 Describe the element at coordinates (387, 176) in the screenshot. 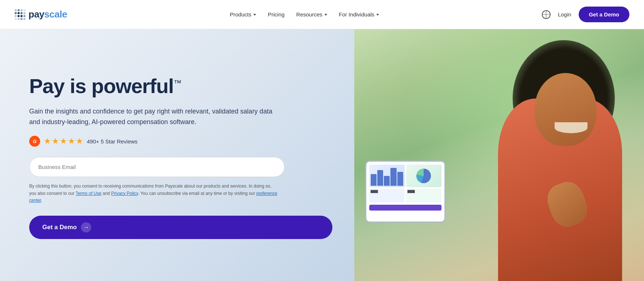

I see `tablet-chart` at that location.